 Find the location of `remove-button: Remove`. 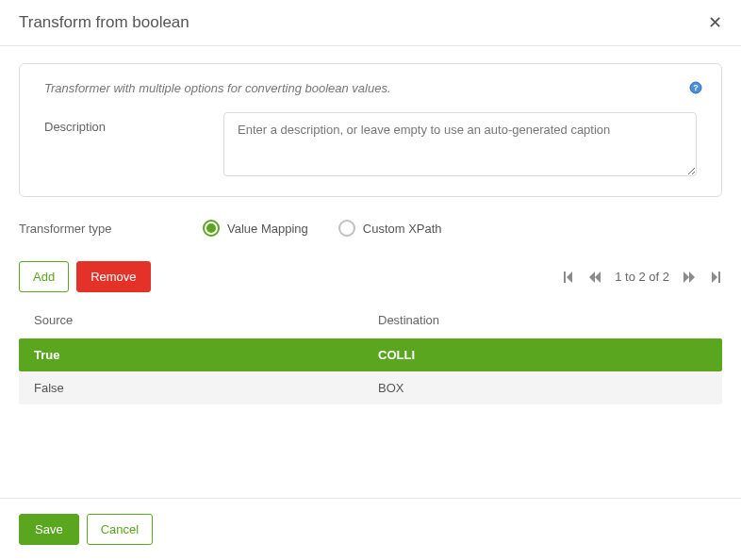

remove-button: Remove is located at coordinates (113, 277).